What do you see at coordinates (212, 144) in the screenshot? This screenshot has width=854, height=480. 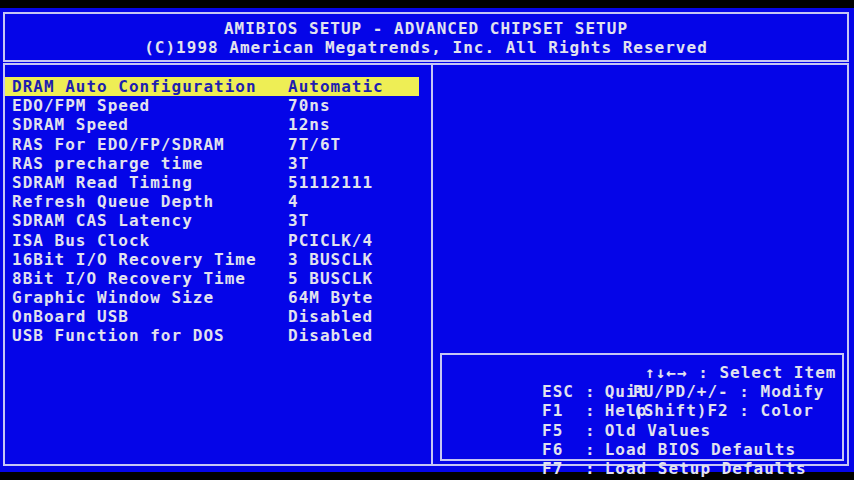 I see `setting-row-ras-for-edo-fp-sdram: RAS For EDO/FP/SDRAM 7T/6T` at bounding box center [212, 144].